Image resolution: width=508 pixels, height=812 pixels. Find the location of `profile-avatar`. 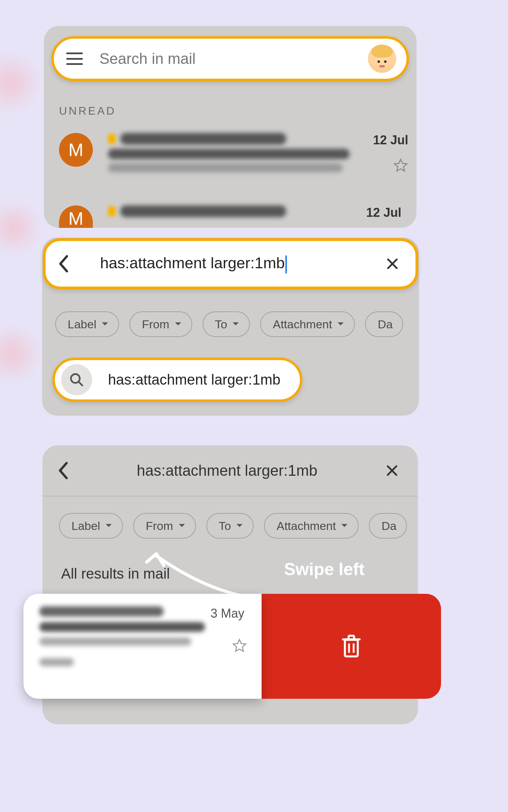

profile-avatar is located at coordinates (382, 59).